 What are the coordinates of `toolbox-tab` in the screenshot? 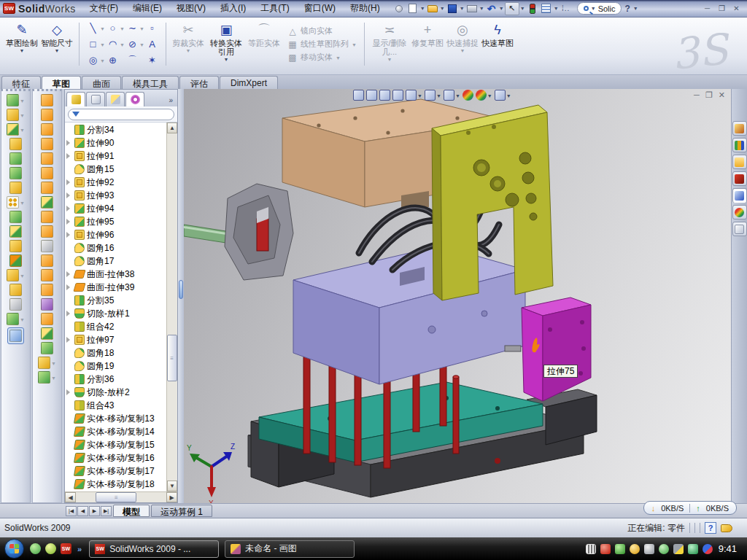 It's located at (740, 179).